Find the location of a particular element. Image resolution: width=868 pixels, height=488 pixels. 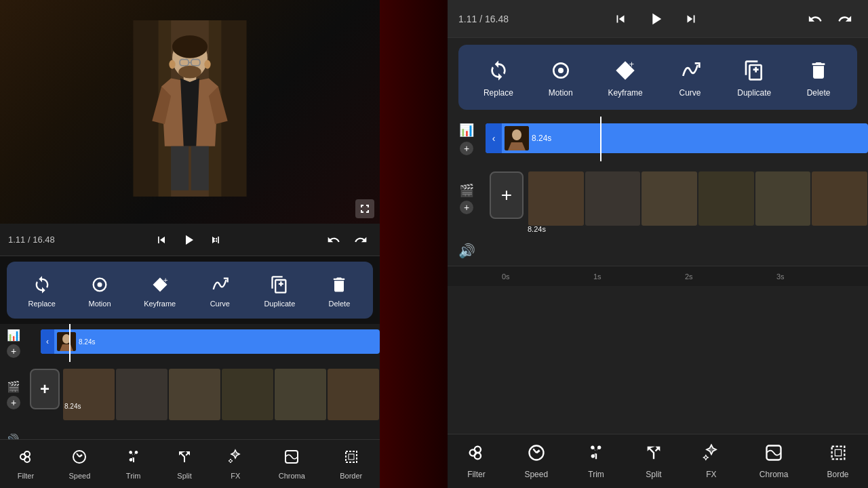

left-clip-thumbnail is located at coordinates (66, 342).